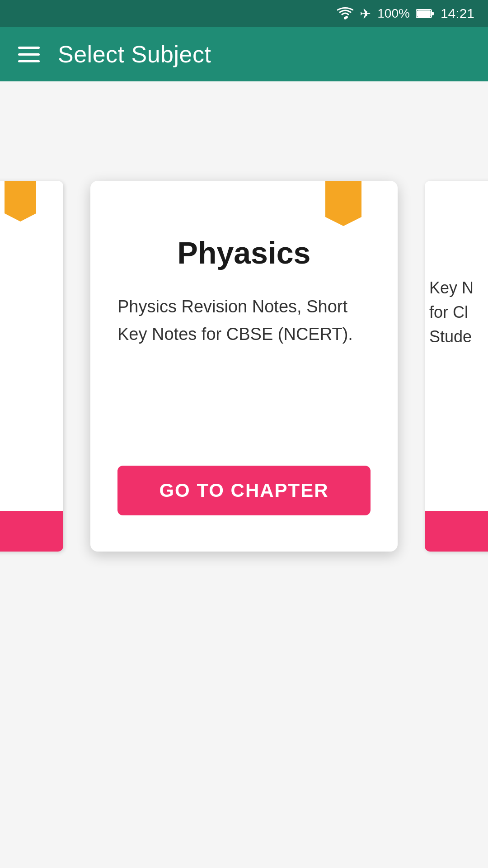 This screenshot has height=868, width=488. Describe the element at coordinates (32, 366) in the screenshot. I see `card-left-partial` at that location.